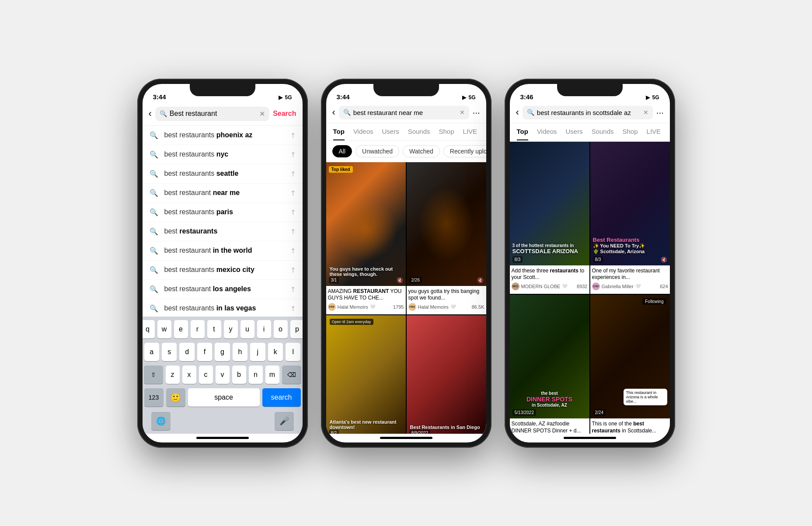 The height and width of the screenshot is (526, 812). Describe the element at coordinates (284, 421) in the screenshot. I see `mic-key: 🎤` at that location.